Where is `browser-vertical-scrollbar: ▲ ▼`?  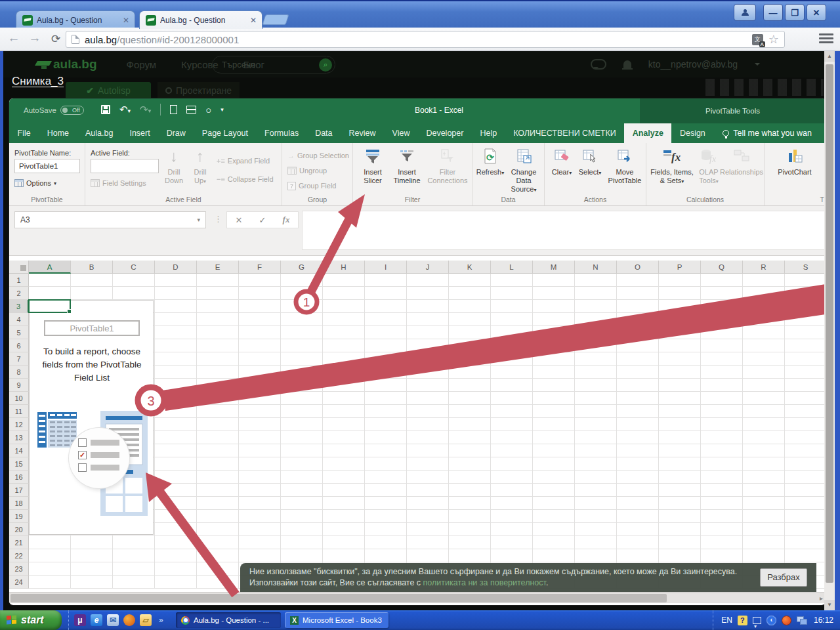
browser-vertical-scrollbar: ▲ ▼ is located at coordinates (830, 331).